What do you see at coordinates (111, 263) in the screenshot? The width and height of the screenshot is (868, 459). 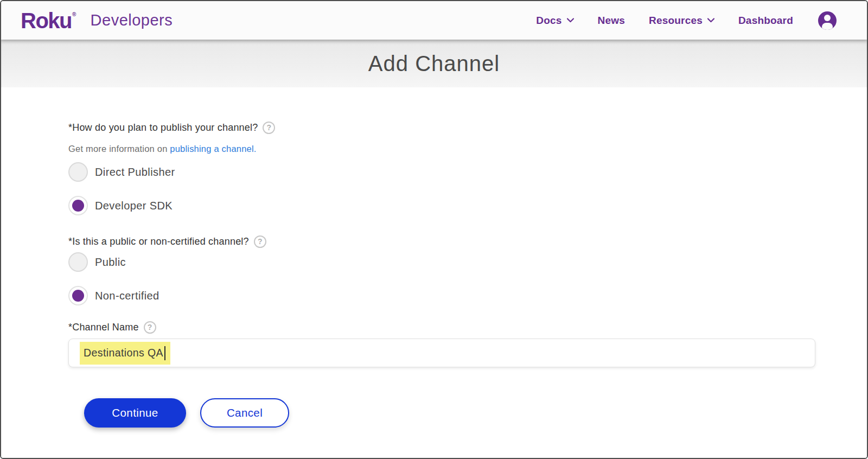 I see `radio-label: Public` at bounding box center [111, 263].